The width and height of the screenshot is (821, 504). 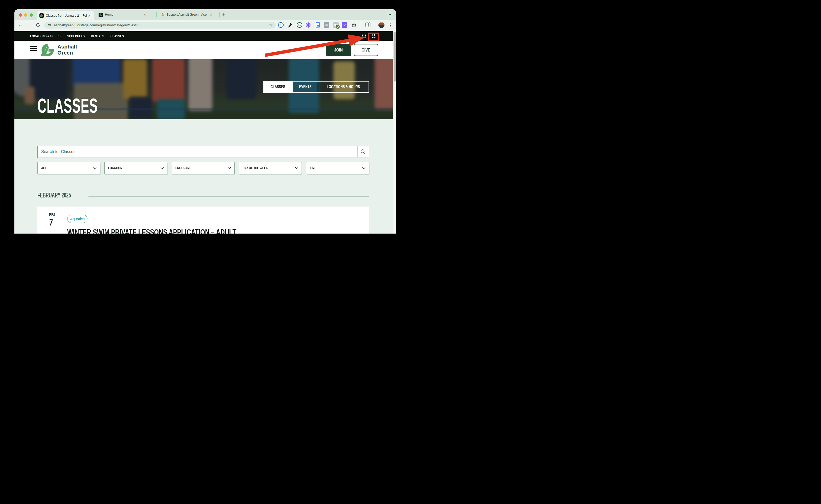 I want to click on bell-favicon, so click(x=163, y=15).